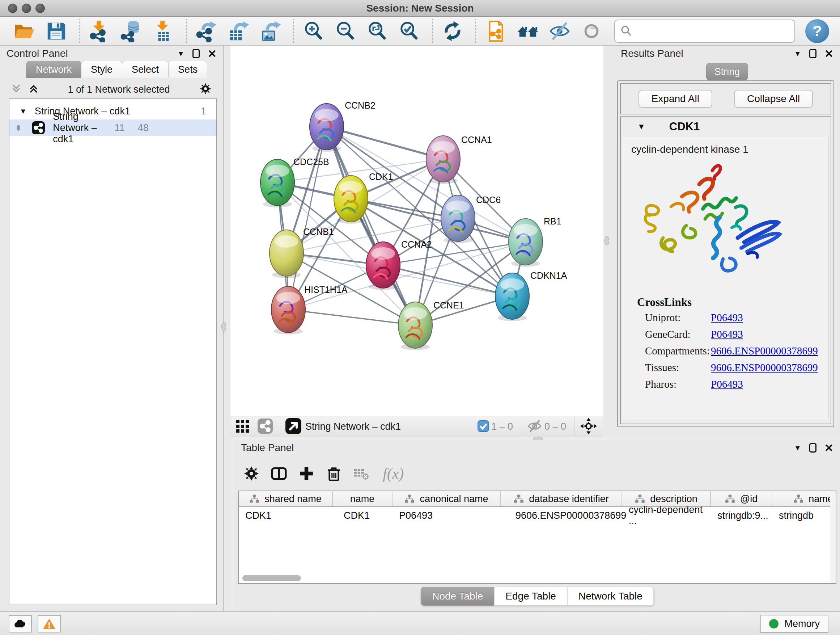  Describe the element at coordinates (813, 54) in the screenshot. I see `results-panel-float-icon` at that location.